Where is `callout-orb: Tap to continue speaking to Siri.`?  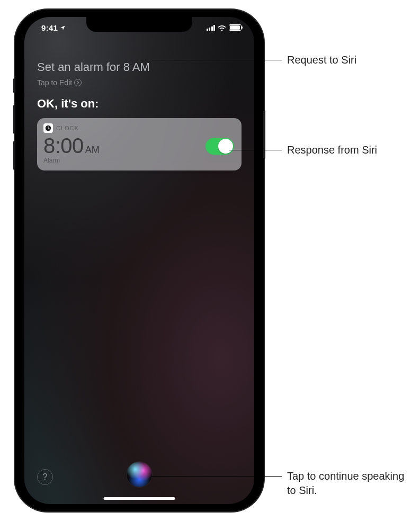 callout-orb: Tap to continue speaking to Siri. is located at coordinates (348, 483).